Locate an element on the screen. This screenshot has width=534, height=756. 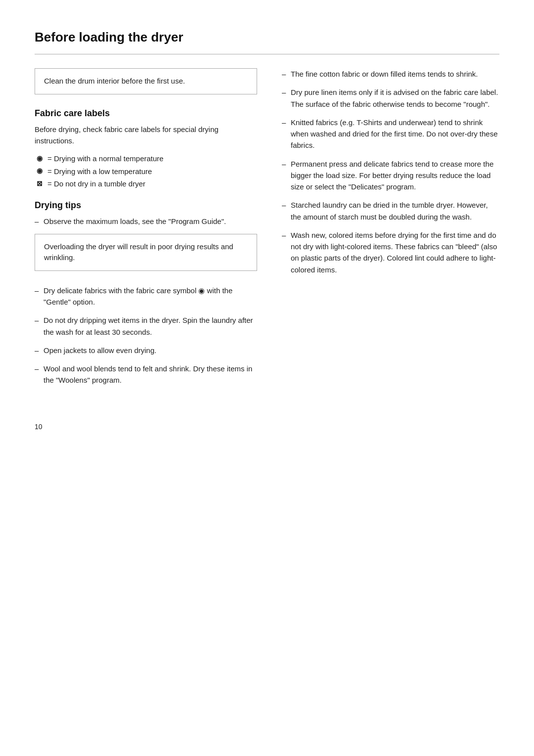
right-tip-permanent-text: Permanent press and delicate fabrics ten… is located at coordinates (392, 176).